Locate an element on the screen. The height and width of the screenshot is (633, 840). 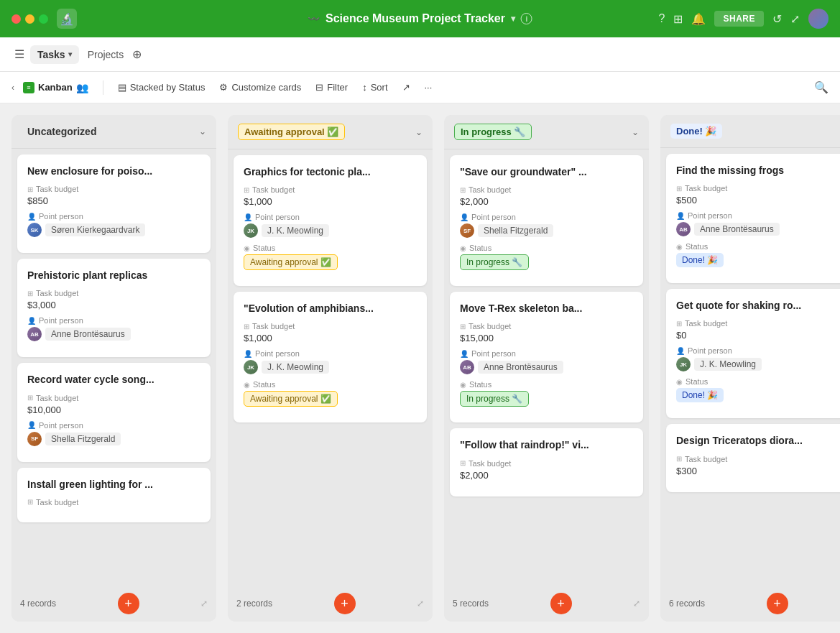
title-dropdown-icon: ▾ is located at coordinates (513, 19).